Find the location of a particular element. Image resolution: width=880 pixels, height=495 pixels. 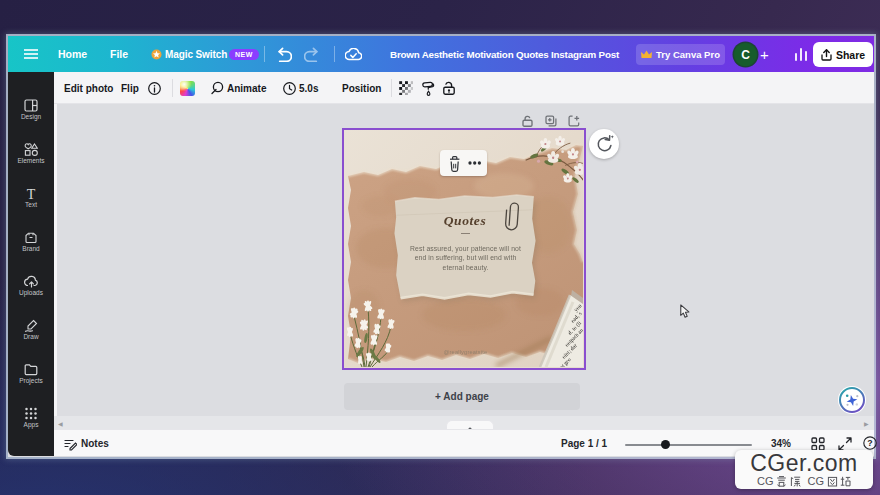

svg-text: @reallygreatsite is located at coordinates (466, 352).